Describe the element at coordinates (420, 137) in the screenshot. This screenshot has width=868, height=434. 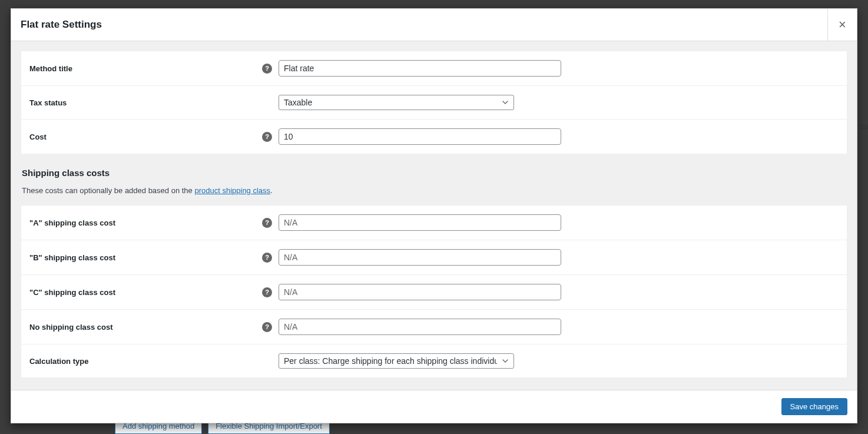
I see `cost-input` at that location.